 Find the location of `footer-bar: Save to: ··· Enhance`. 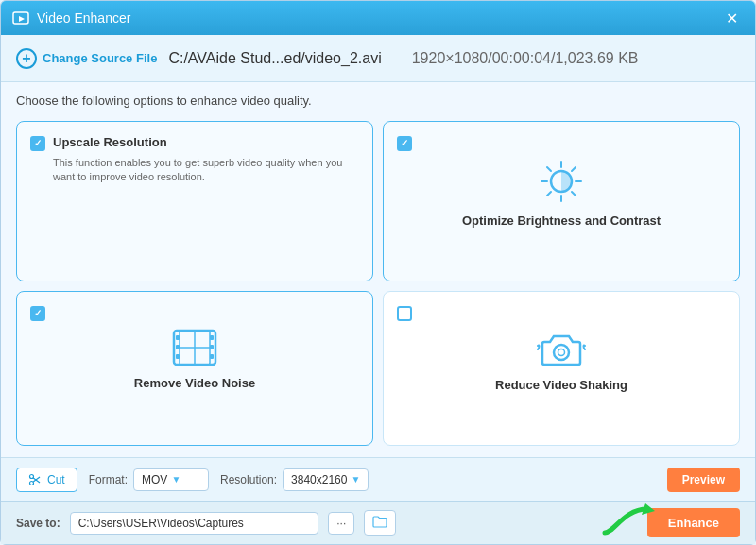

footer-bar: Save to: ··· Enhance is located at coordinates (378, 522).